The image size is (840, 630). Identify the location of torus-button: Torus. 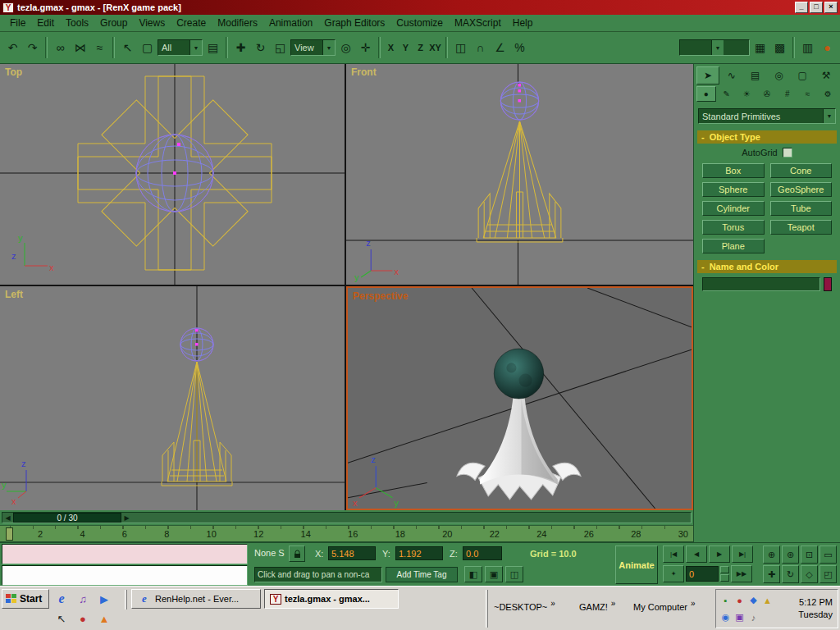
(733, 227).